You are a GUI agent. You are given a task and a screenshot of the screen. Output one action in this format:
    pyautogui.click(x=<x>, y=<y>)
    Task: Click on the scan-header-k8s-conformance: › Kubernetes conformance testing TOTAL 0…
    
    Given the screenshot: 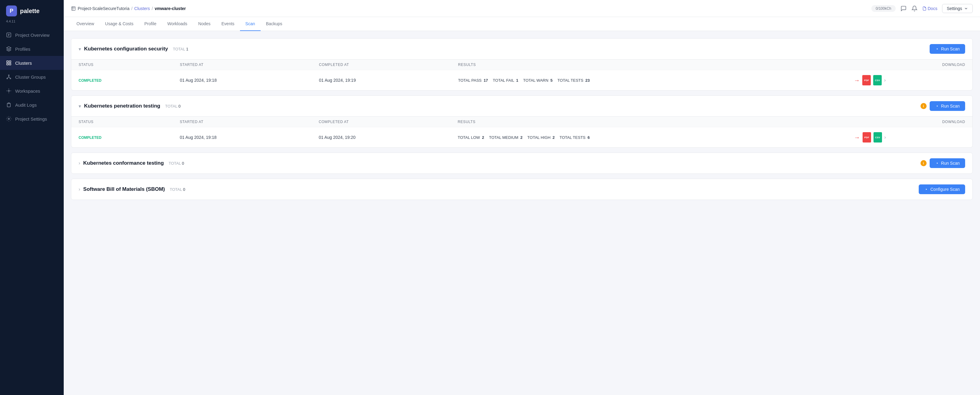 What is the action you would take?
    pyautogui.click(x=522, y=163)
    